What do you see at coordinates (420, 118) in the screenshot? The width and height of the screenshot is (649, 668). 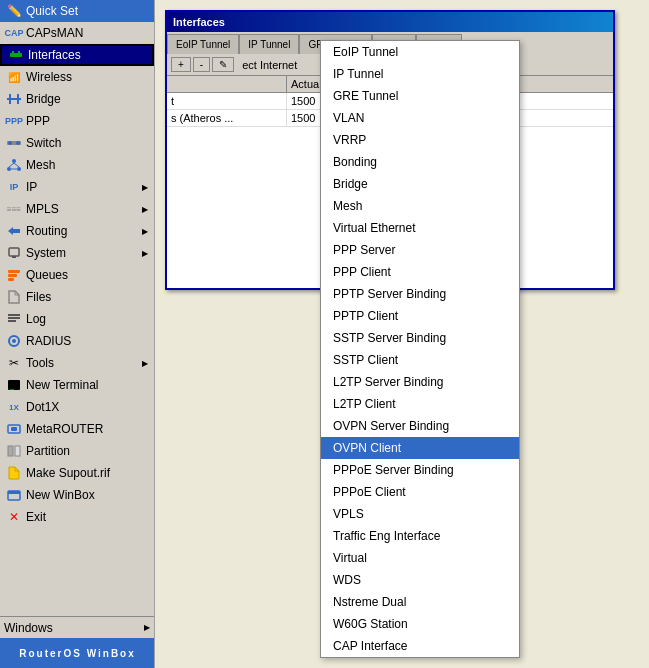 I see `menu-item-vlan: VLAN` at bounding box center [420, 118].